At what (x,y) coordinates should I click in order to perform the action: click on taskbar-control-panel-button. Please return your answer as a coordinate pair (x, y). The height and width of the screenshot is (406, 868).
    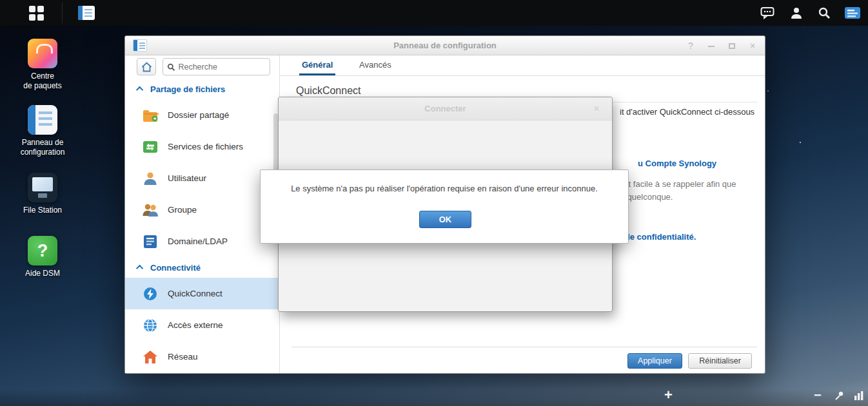
    Looking at the image, I should click on (86, 13).